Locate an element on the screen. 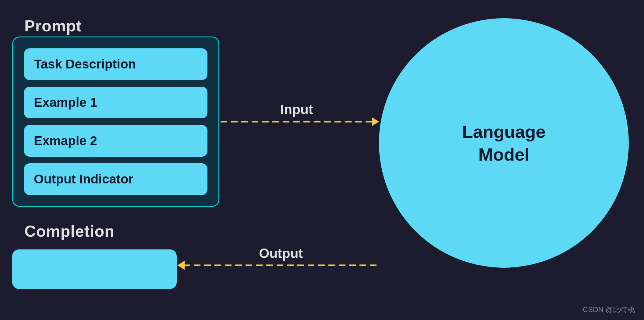 Image resolution: width=644 pixels, height=320 pixels. task-description-item: Task Description is located at coordinates (116, 64).